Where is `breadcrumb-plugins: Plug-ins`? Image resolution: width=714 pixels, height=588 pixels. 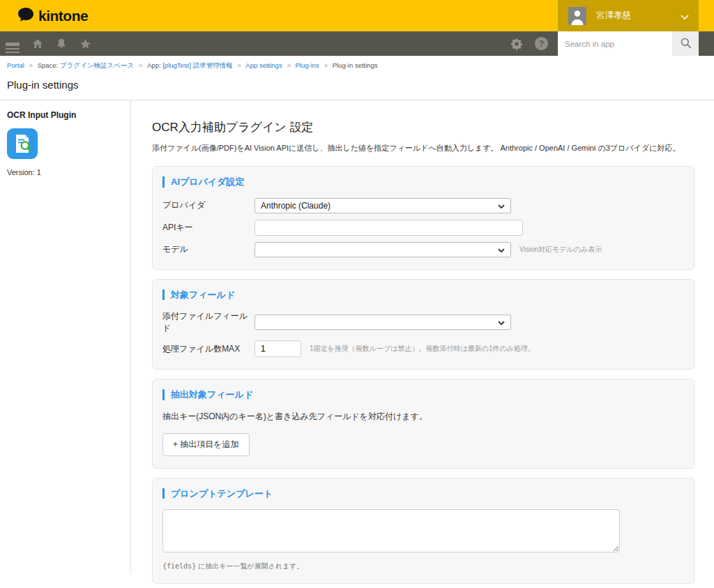 breadcrumb-plugins: Plug-ins is located at coordinates (307, 66).